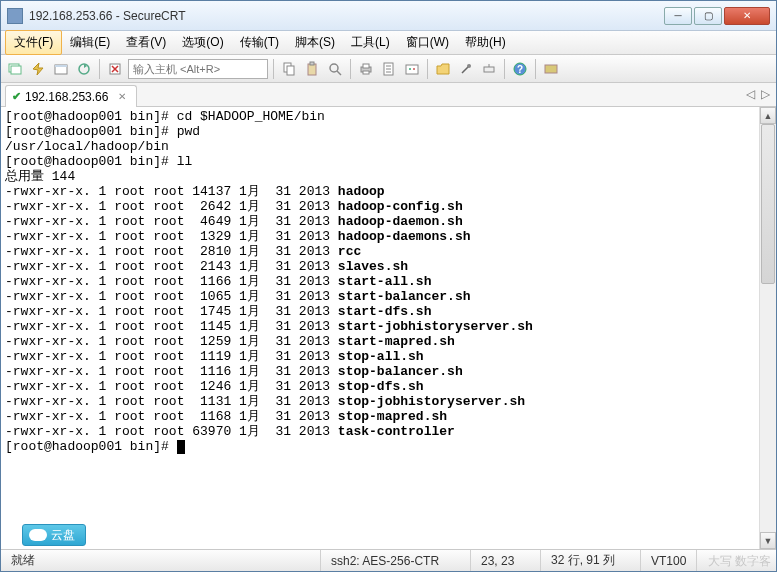 The image size is (777, 572). Describe the element at coordinates (202, 42) in the screenshot. I see `menu-options: 选项(O)` at that location.